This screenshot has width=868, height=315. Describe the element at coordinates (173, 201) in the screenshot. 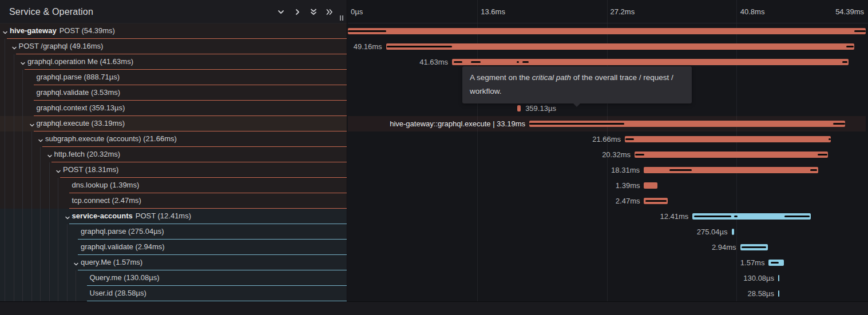

I see `span-tree-row: tcp.connect (2.47ms)` at that location.